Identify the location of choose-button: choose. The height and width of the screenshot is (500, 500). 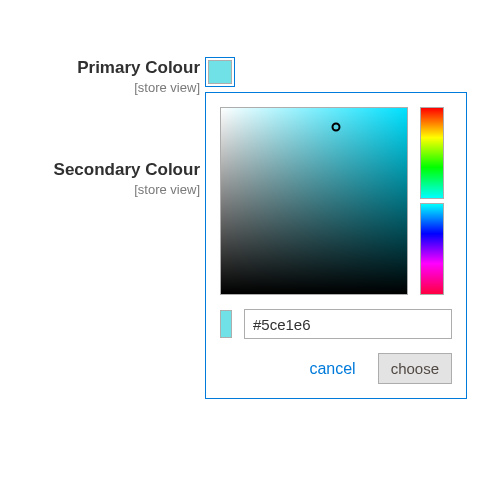
(415, 368).